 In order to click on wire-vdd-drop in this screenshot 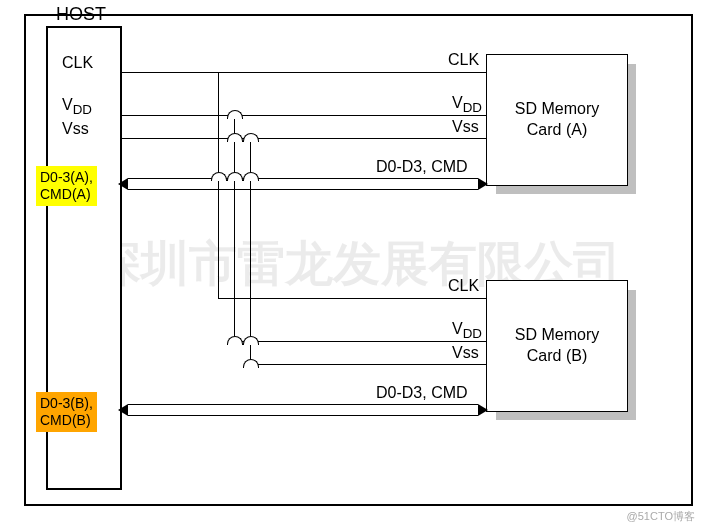, I will do `click(234, 228)`.